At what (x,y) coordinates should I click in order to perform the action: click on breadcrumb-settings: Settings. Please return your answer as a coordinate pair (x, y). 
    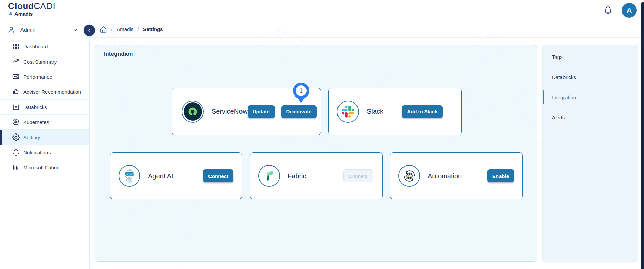
    Looking at the image, I should click on (153, 29).